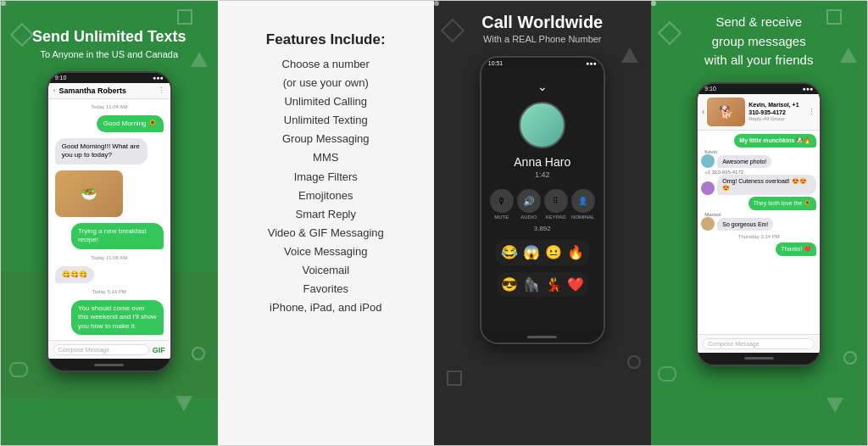  I want to click on message-with-avatar-3: So gorgeous Em!, so click(737, 224).